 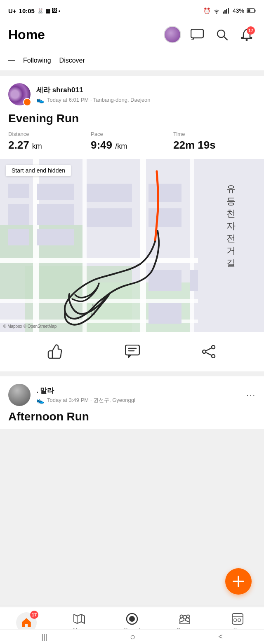 What do you see at coordinates (132, 637) in the screenshot?
I see `gesture-bar-row: ||| ○ <` at bounding box center [132, 637].